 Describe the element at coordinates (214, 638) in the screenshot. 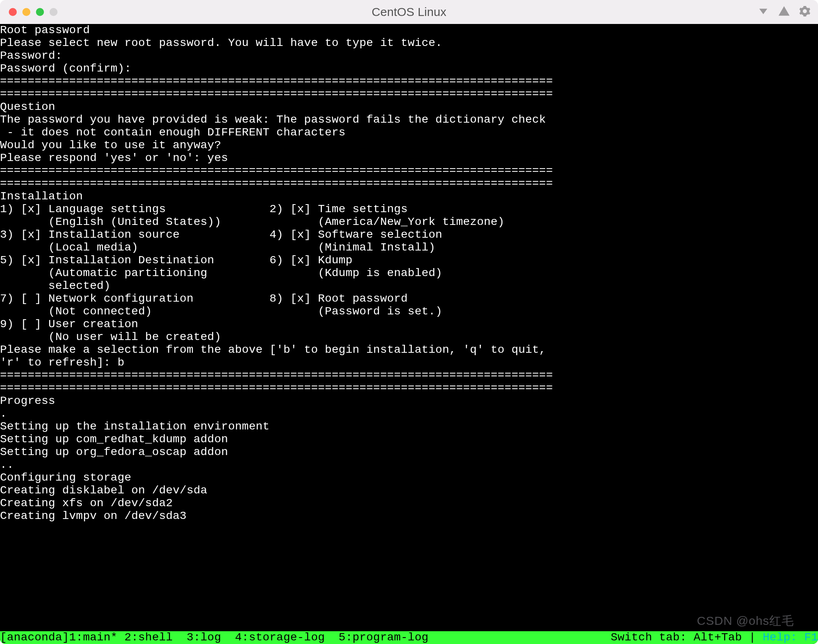

I see `statusbar-left: [anaconda]1:main* 2:shell 3:log 4:storag…` at that location.